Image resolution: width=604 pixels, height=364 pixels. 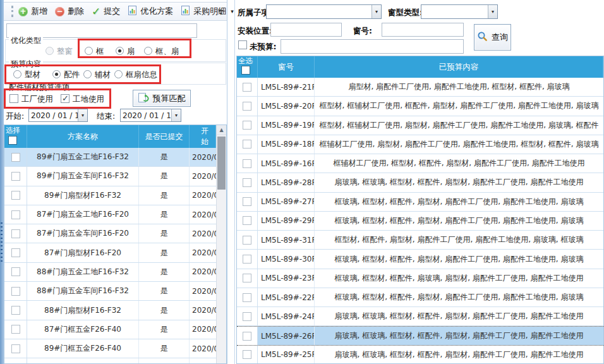 What do you see at coordinates (49, 51) in the screenshot?
I see `radio-whole-window` at bounding box center [49, 51].